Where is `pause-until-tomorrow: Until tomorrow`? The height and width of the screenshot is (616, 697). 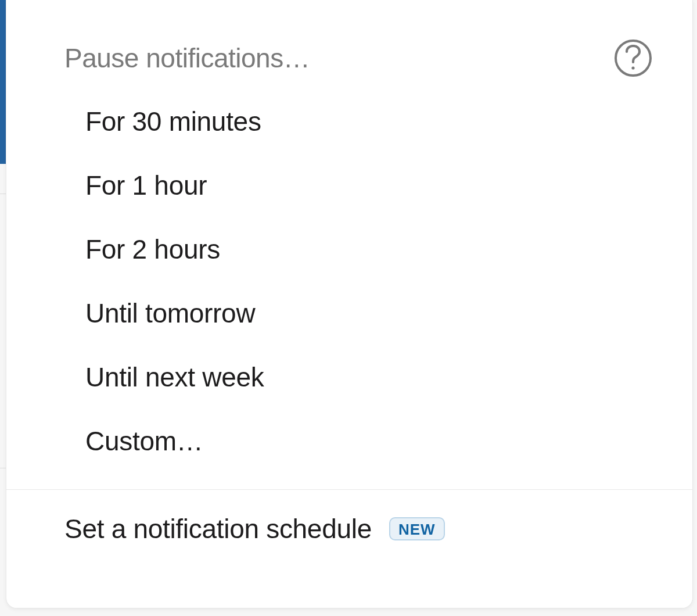 pause-until-tomorrow: Until tomorrow is located at coordinates (350, 313).